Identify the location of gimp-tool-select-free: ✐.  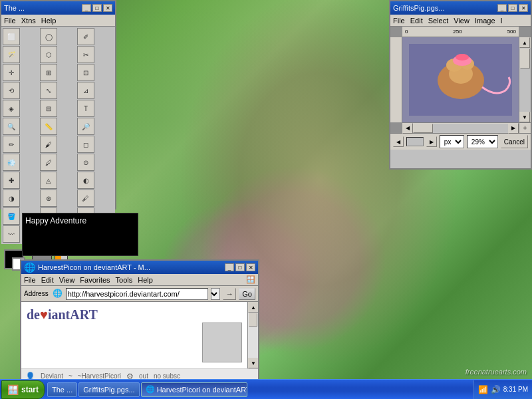
(86, 37).